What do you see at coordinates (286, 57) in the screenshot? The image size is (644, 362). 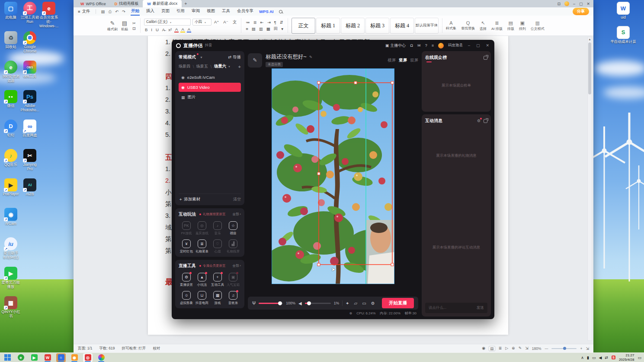 I see `stream-title: 标题还没有想好~` at bounding box center [286, 57].